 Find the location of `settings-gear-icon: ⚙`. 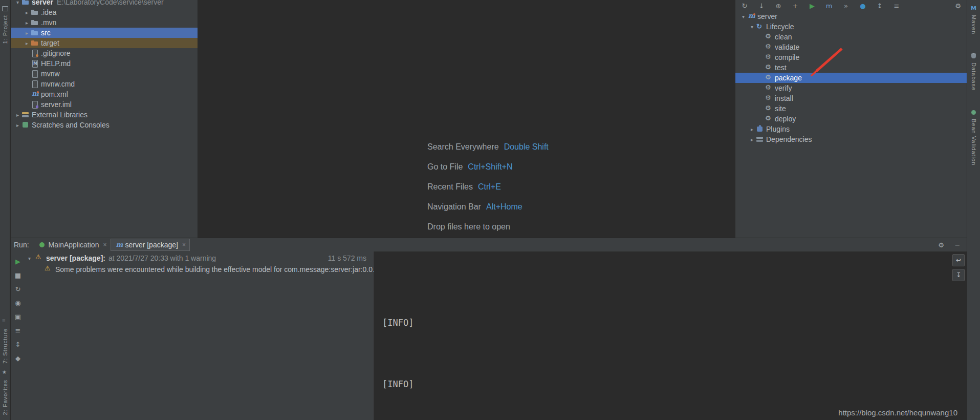

settings-gear-icon: ⚙ is located at coordinates (941, 245).